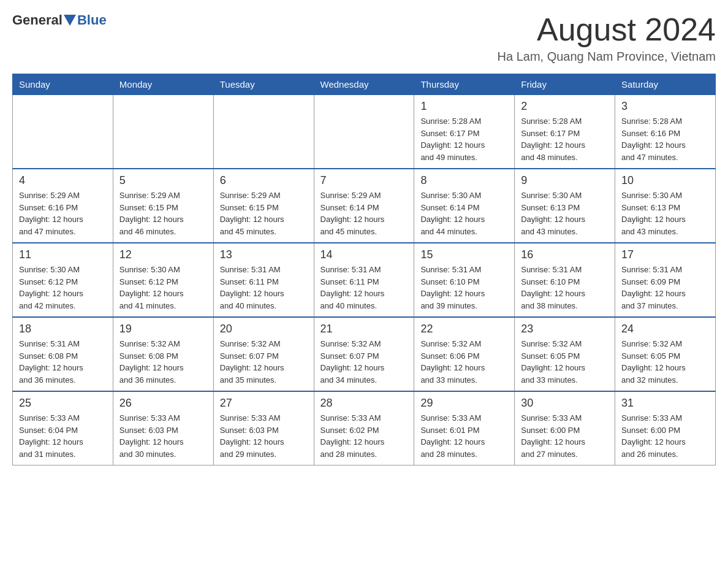 The width and height of the screenshot is (728, 563). Describe the element at coordinates (63, 428) in the screenshot. I see `calendar-day-cell: 25Sunrise: 5:33 AMSunset: 6:04 PMDayligh…` at that location.